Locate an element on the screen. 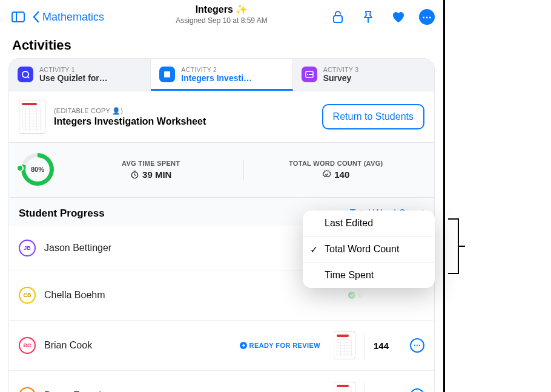 This screenshot has height=392, width=551. stat-word-count: TOTAL WORD COUNT (AVG) 140 is located at coordinates (336, 169).